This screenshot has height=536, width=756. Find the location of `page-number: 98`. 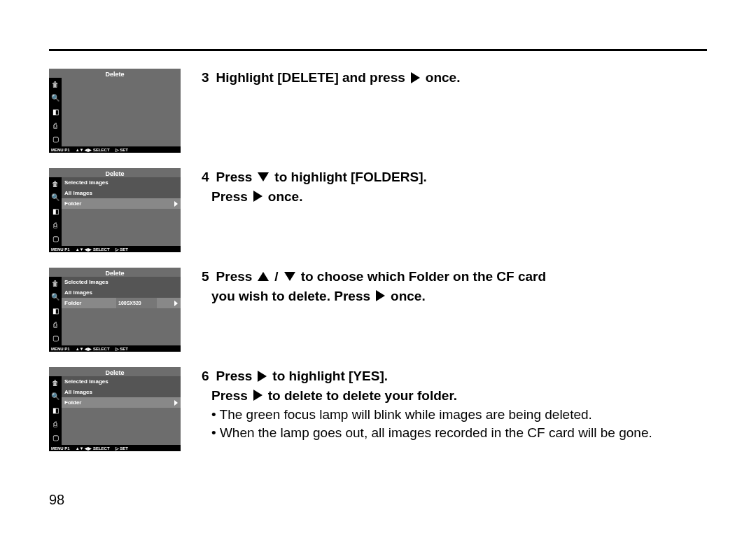

page-number: 98 is located at coordinates (57, 500).